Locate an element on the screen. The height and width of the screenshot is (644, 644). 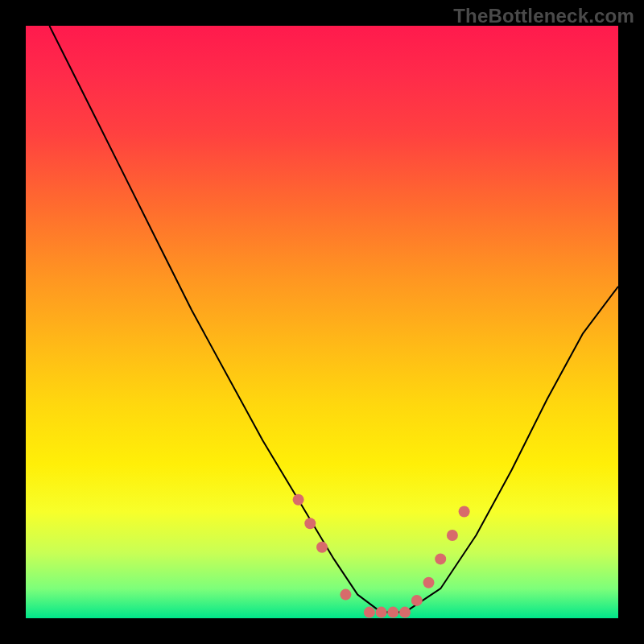
watermark-text: TheBottleneck.com is located at coordinates (544, 16).